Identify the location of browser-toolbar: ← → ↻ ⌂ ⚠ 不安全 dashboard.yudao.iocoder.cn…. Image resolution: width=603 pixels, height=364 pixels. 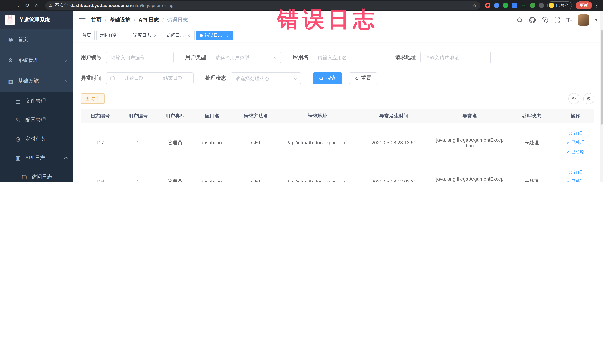
(302, 5).